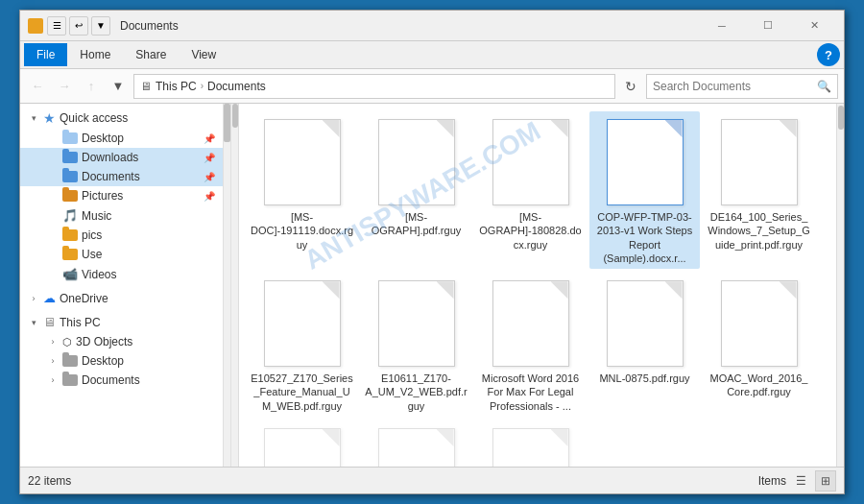 The height and width of the screenshot is (504, 864). Describe the element at coordinates (121, 177) in the screenshot. I see `sidebar-item-documents: Documents 📌` at that location.